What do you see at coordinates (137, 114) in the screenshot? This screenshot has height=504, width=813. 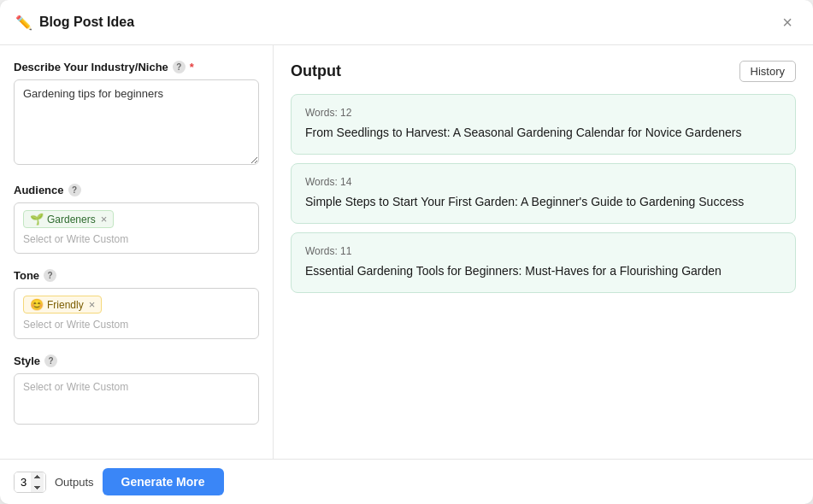 I see `industry-field-group: Describe Your Industry/Niche ? * Gardeni…` at bounding box center [137, 114].